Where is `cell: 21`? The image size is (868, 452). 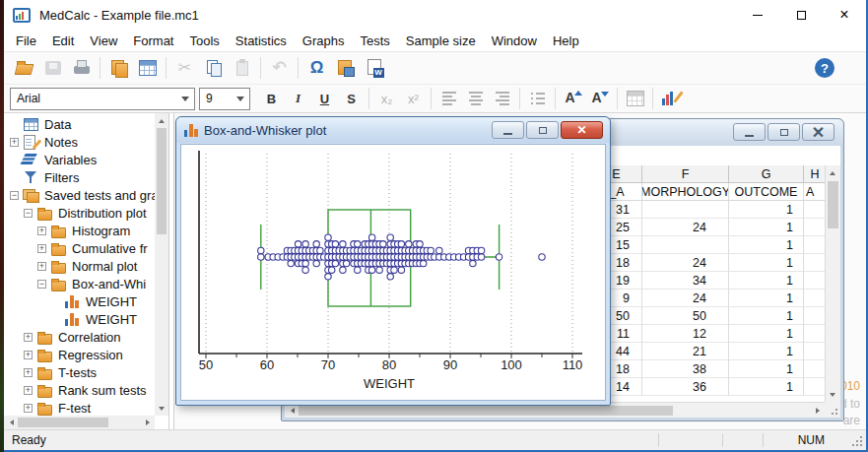
cell: 21 is located at coordinates (686, 352).